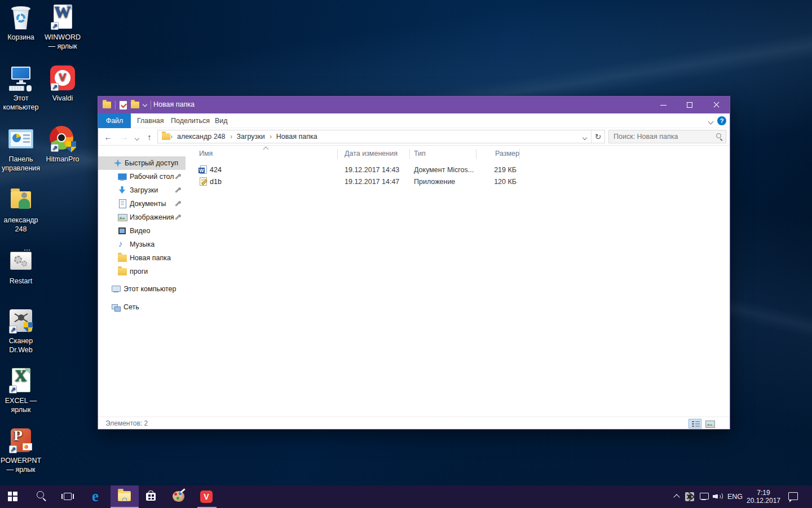  I want to click on titlebar: Новая папка, so click(414, 105).